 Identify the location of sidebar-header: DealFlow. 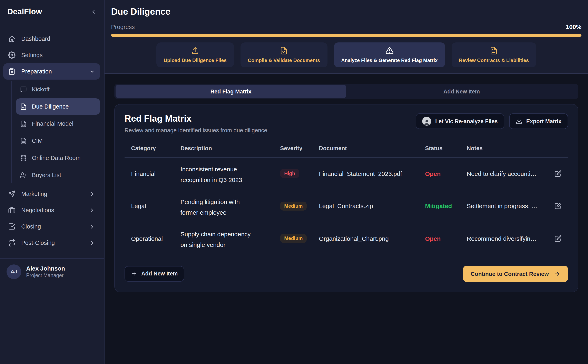
(52, 12).